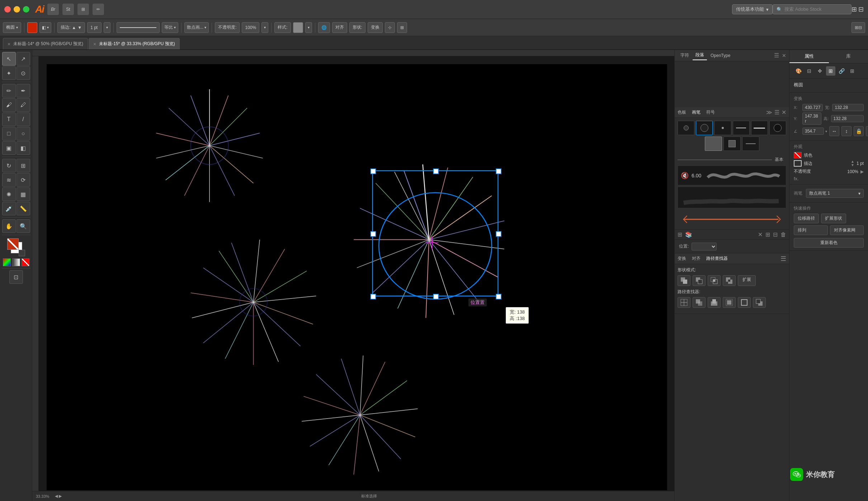 This screenshot has width=868, height=501. What do you see at coordinates (682, 259) in the screenshot?
I see `tab-transform: 变换` at bounding box center [682, 259].